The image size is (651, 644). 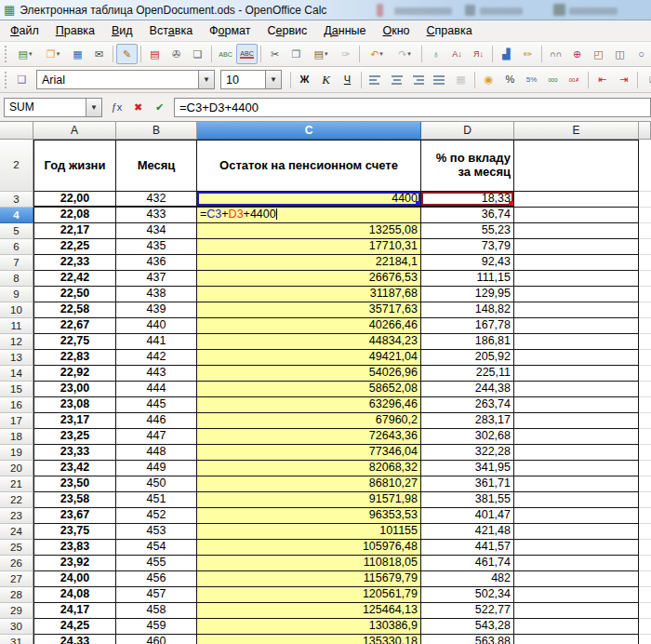 I want to click on select-all-corner, so click(x=17, y=130).